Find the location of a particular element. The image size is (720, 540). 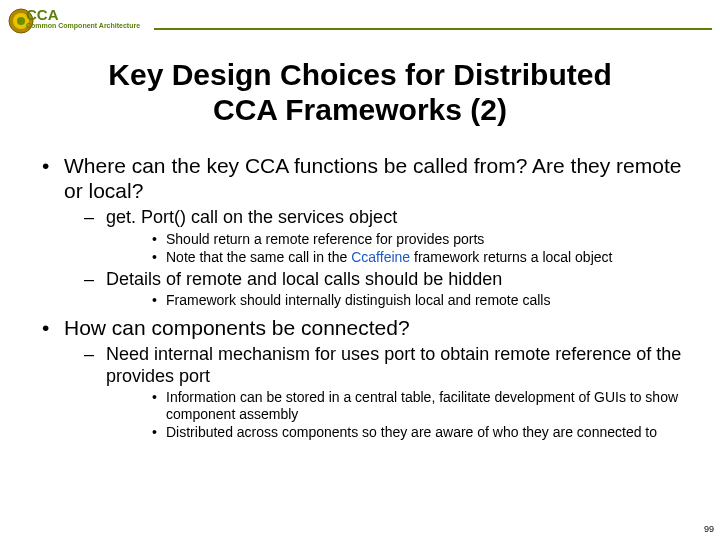

title-line-2: CCA Frameworks (2) is located at coordinates (360, 110).